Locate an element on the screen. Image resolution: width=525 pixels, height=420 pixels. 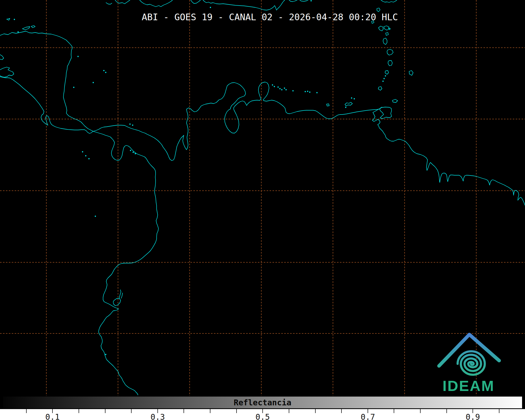
puerto-rico-south-coast is located at coordinates (389, 1).